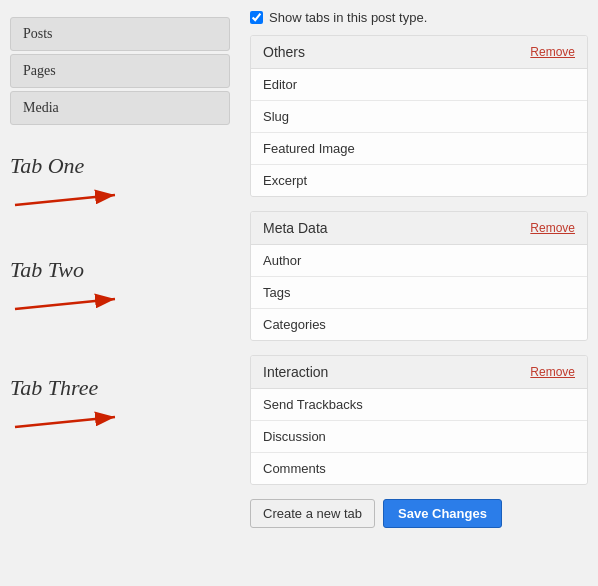 The width and height of the screenshot is (598, 586). Describe the element at coordinates (256, 18) in the screenshot. I see `show-tabs-checkbox` at that location.